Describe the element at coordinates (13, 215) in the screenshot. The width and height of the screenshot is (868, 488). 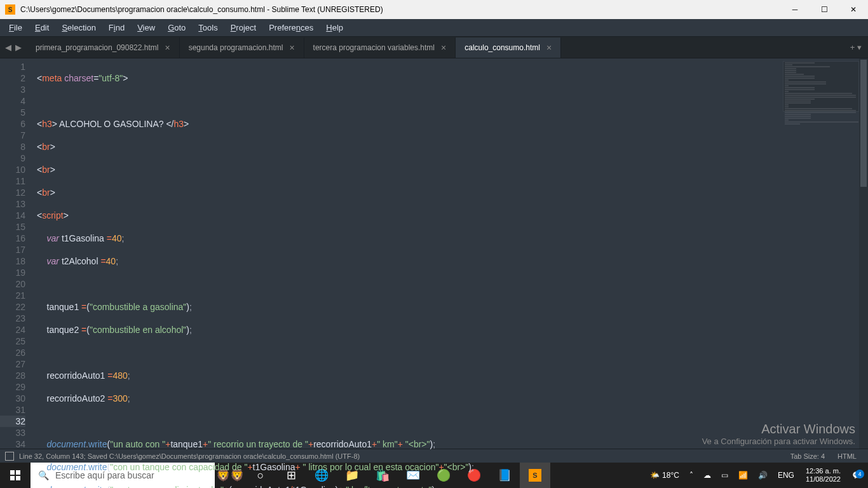
I see `line-number: 14` at that location.